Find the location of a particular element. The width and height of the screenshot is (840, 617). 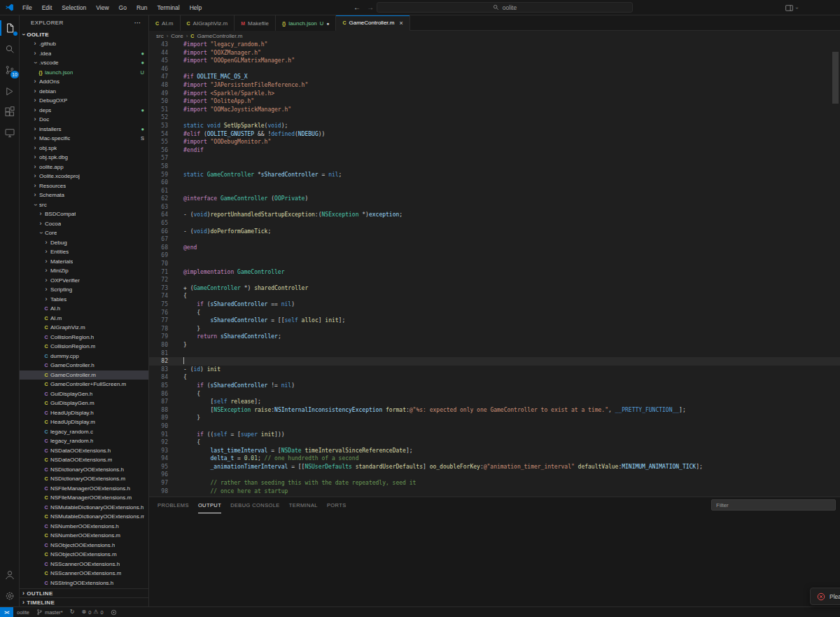

tree-item-GameController.h: CGameController.h is located at coordinates (84, 366).